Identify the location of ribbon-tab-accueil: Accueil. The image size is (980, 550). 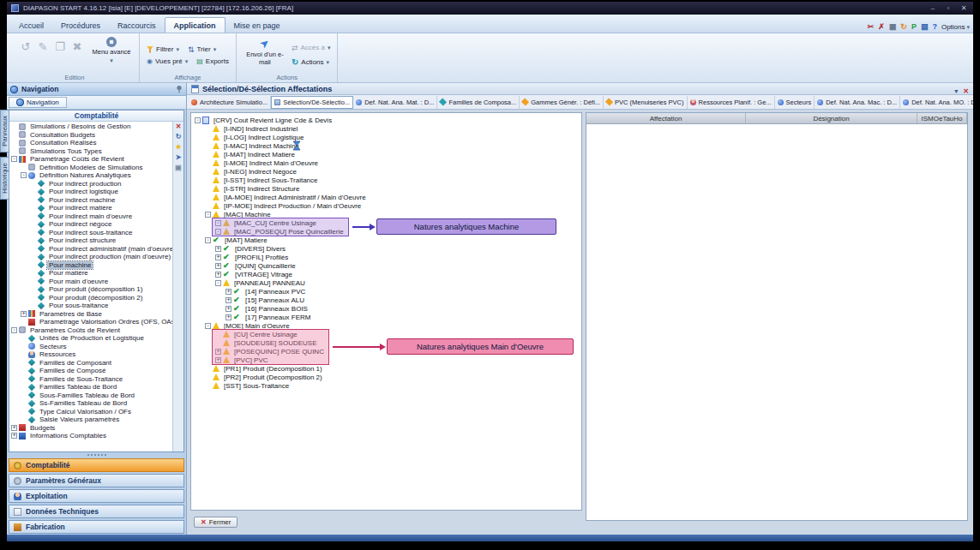
(31, 26).